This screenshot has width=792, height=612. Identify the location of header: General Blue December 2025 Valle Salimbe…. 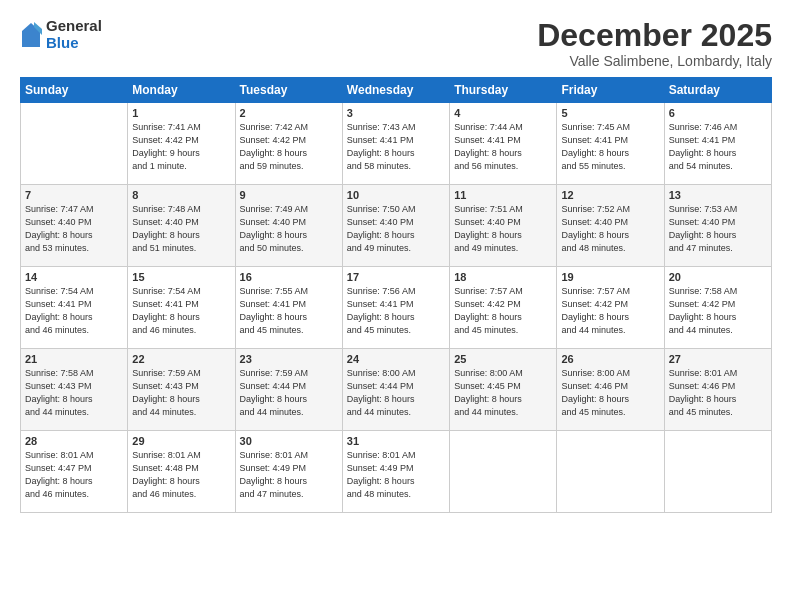
(396, 44).